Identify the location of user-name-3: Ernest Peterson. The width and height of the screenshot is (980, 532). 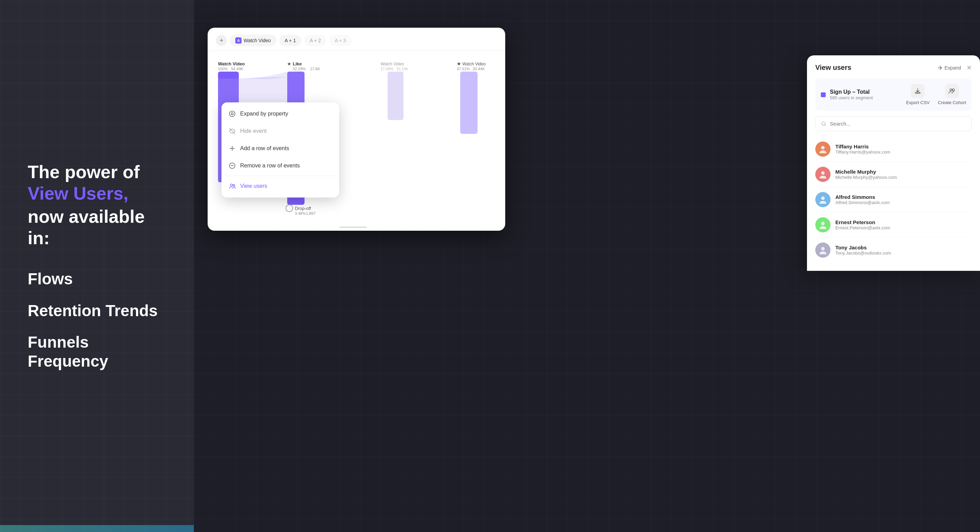
(904, 222).